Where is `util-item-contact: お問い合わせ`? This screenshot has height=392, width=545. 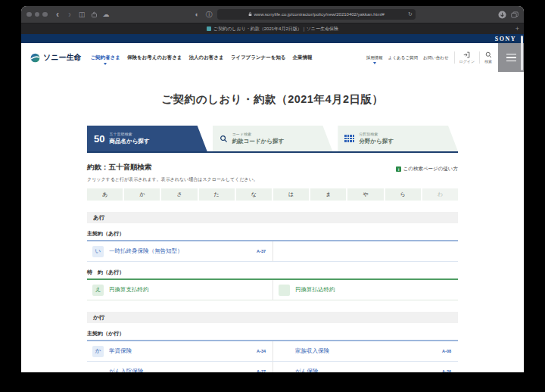
util-item-contact: お問い合わせ is located at coordinates (436, 58).